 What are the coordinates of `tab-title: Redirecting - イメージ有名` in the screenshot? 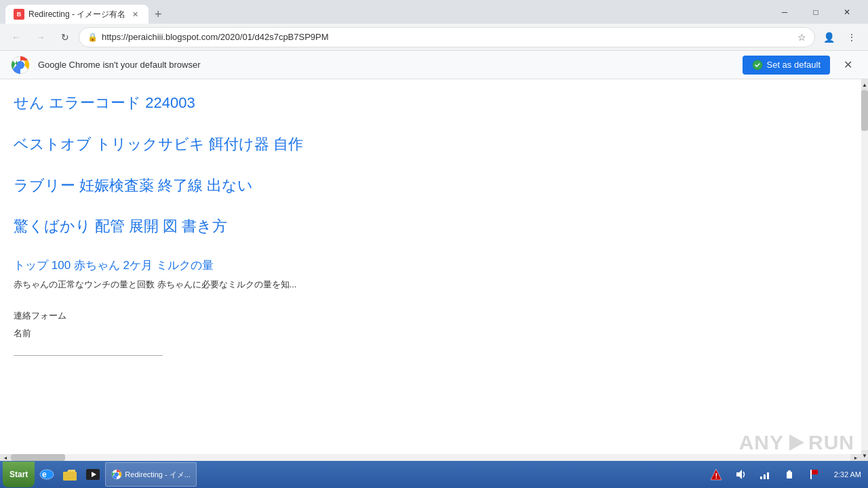 It's located at (77, 15).